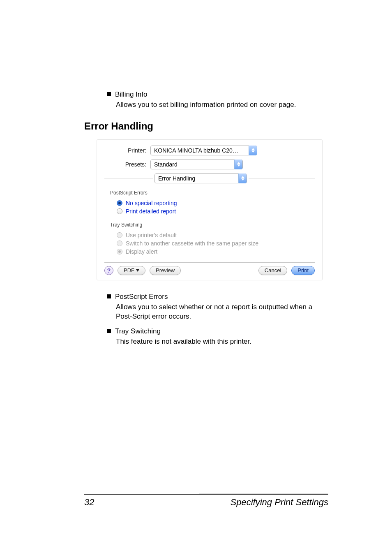 The width and height of the screenshot is (392, 555). What do you see at coordinates (216, 211) in the screenshot?
I see `radio-print-detailed-report: Print detailed report` at bounding box center [216, 211].